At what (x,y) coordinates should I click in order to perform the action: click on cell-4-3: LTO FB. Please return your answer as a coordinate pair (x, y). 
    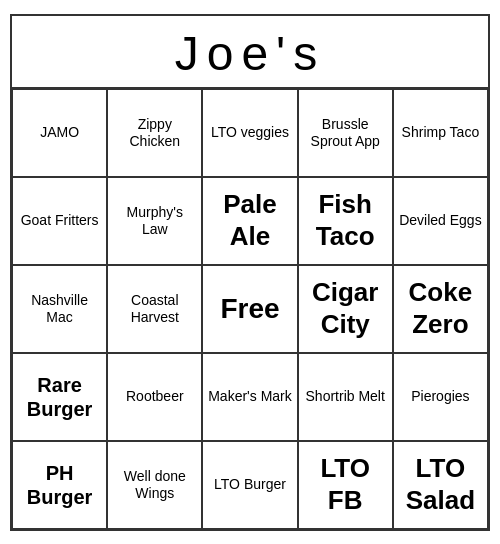
    Looking at the image, I should click on (346, 485).